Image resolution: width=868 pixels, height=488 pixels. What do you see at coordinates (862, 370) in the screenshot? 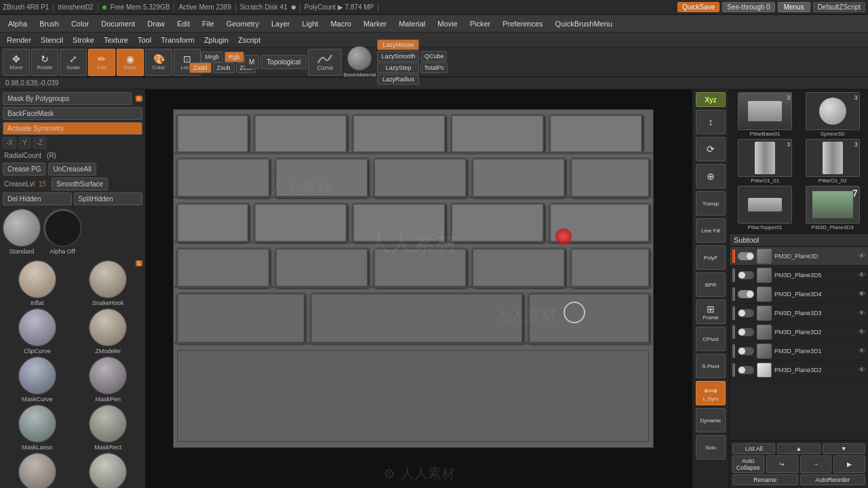
I see `eye-plane3d2b: 👁` at bounding box center [862, 370].